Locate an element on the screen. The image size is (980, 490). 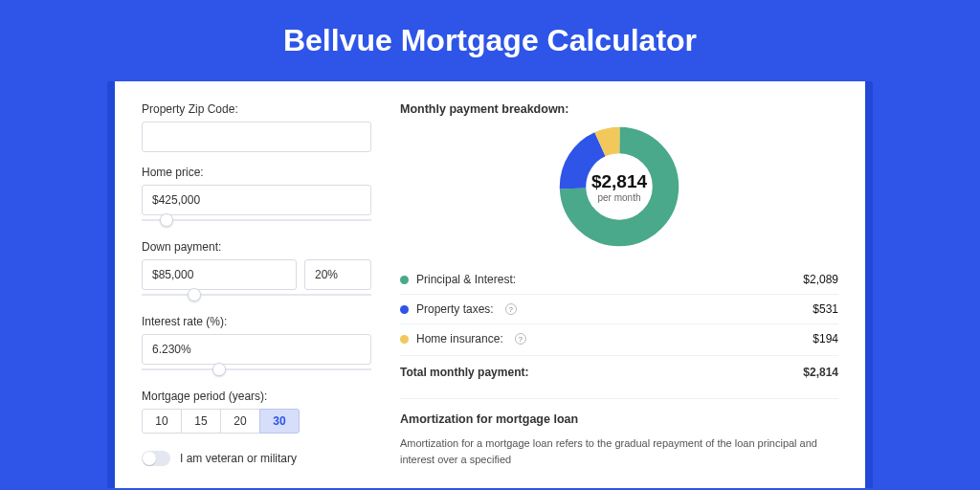
home-price-slider is located at coordinates (256, 220).